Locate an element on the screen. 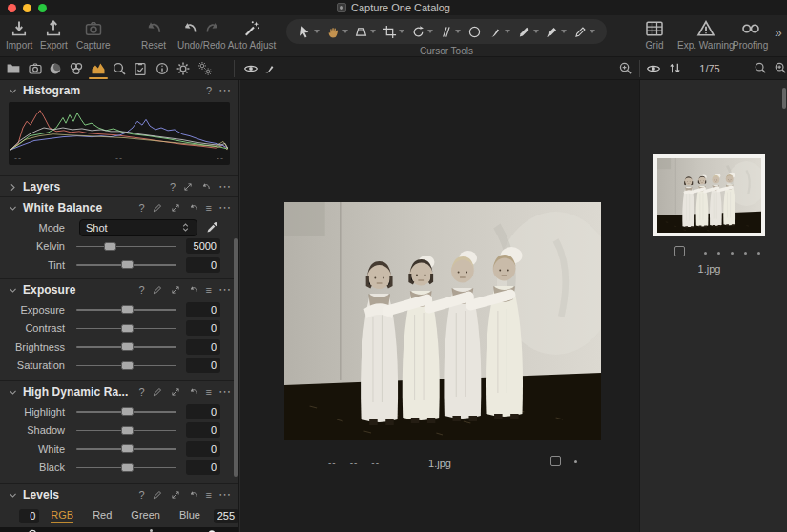 Image resolution: width=787 pixels, height=532 pixels. crop-cursor-tool is located at coordinates (393, 32).